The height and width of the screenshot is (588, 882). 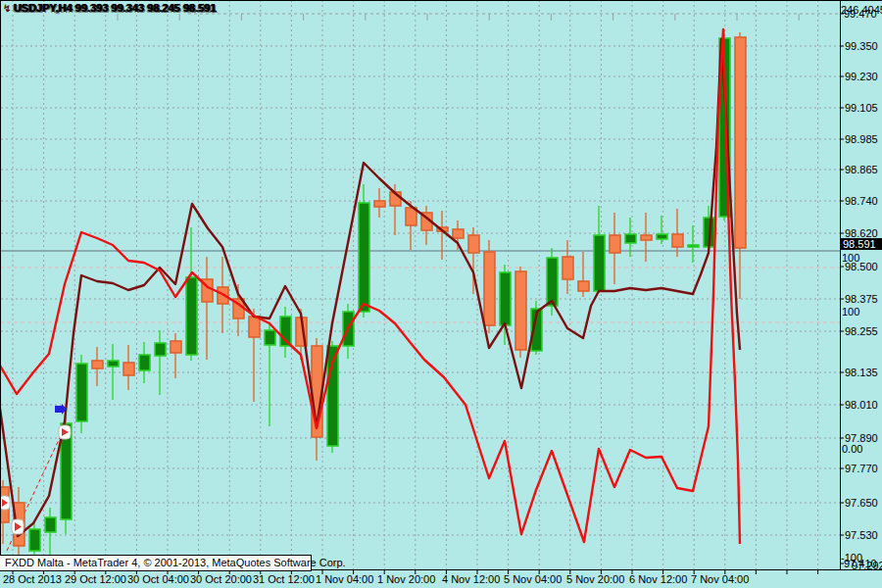 What do you see at coordinates (861, 468) in the screenshot?
I see `price-axis-label: 97.770` at bounding box center [861, 468].